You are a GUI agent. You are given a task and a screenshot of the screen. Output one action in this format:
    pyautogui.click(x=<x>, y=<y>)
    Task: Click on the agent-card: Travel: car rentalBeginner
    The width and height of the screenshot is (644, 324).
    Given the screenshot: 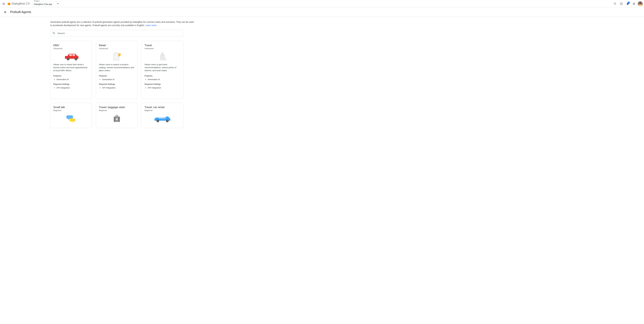 What is the action you would take?
    pyautogui.click(x=162, y=115)
    